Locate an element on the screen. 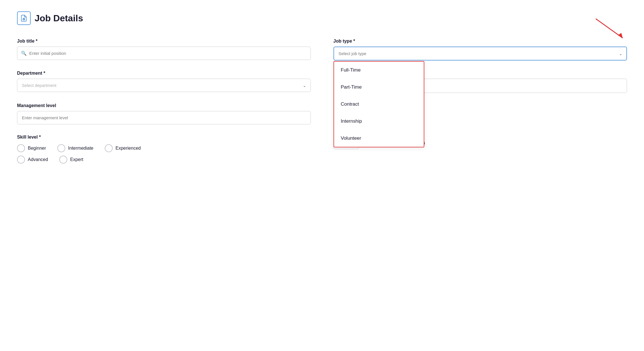 The width and height of the screenshot is (644, 351). radio-circle-expert is located at coordinates (63, 160).